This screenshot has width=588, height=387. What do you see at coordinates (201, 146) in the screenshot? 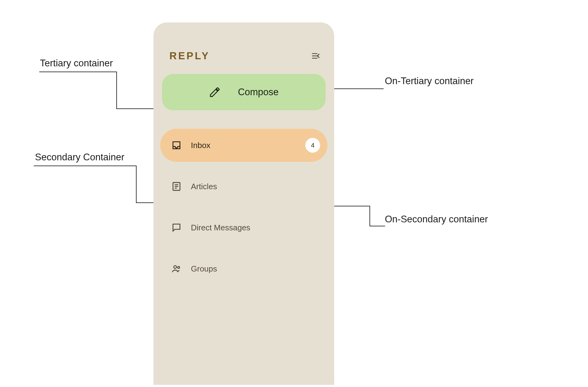
I see `nav-item-label: Inbox` at bounding box center [201, 146].